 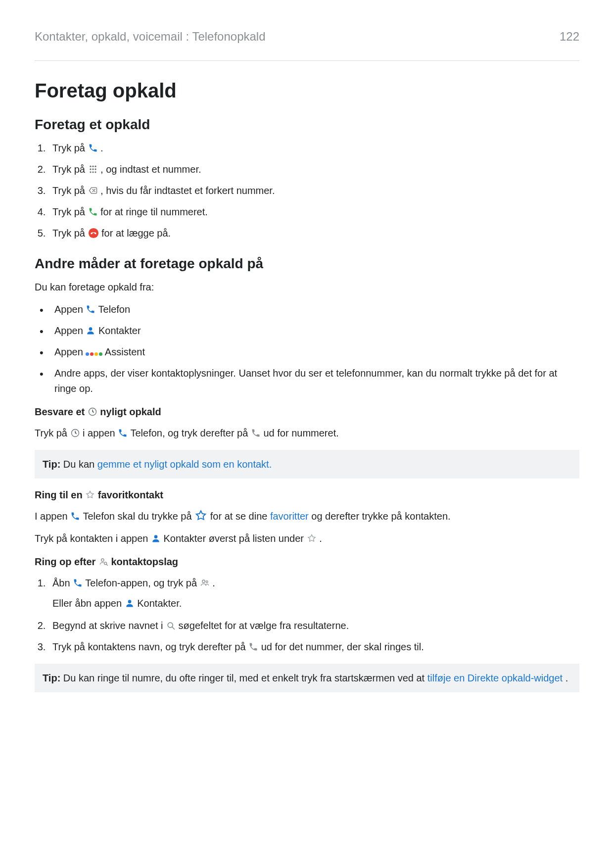 What do you see at coordinates (495, 678) in the screenshot?
I see `link-add-direct-call-widget: tilføje en Direkte opkald-widget` at bounding box center [495, 678].